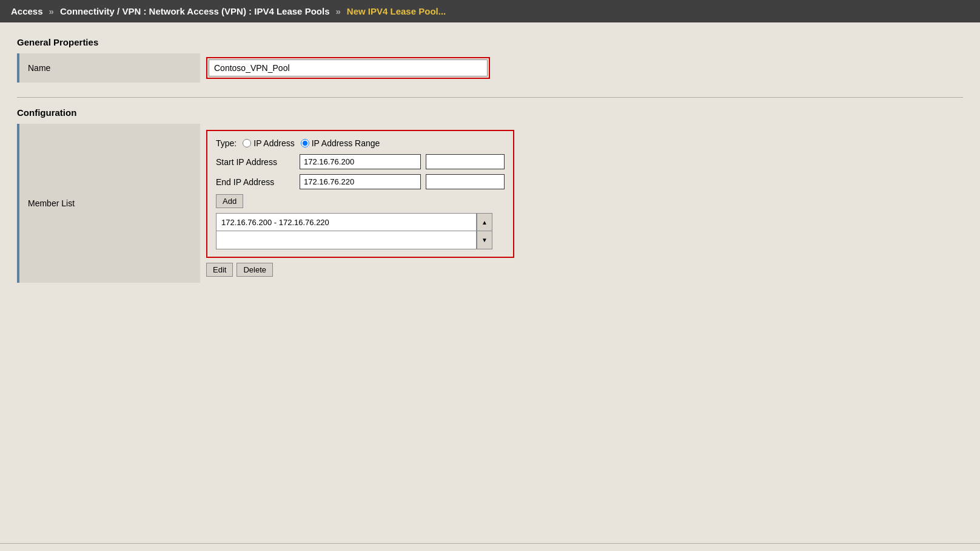  Describe the element at coordinates (305, 143) in the screenshot. I see `type-ip-address-range-radio` at that location.